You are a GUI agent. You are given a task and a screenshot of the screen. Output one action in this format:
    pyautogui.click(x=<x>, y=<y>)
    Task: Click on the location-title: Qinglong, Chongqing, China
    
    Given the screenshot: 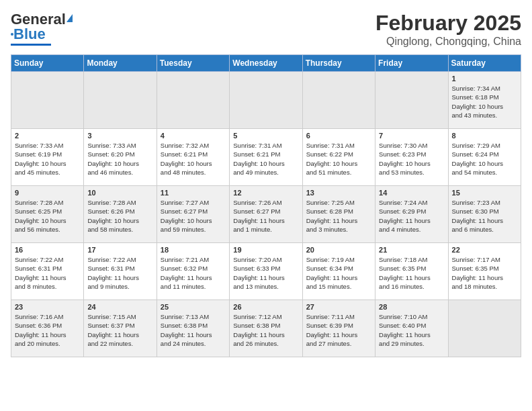 What is the action you would take?
    pyautogui.click(x=449, y=42)
    